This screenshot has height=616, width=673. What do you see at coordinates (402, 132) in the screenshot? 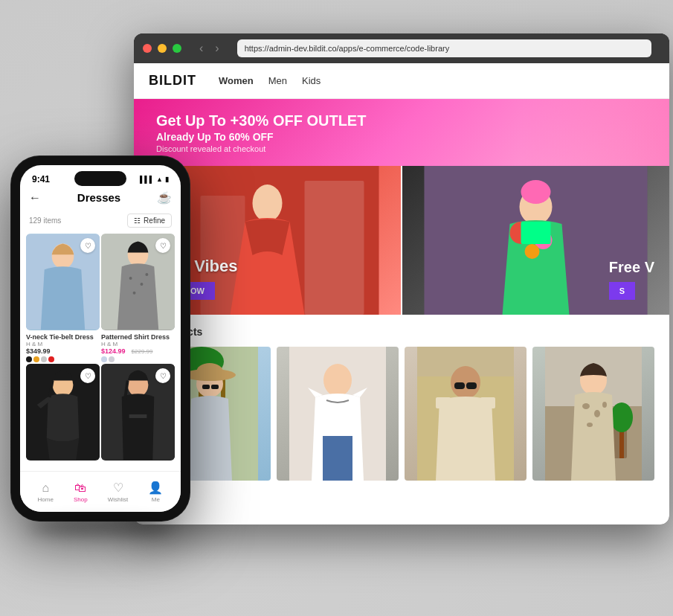
I see `promo-banner: Get Up To +30% OFF OUTLET Already Up To …` at bounding box center [402, 132].